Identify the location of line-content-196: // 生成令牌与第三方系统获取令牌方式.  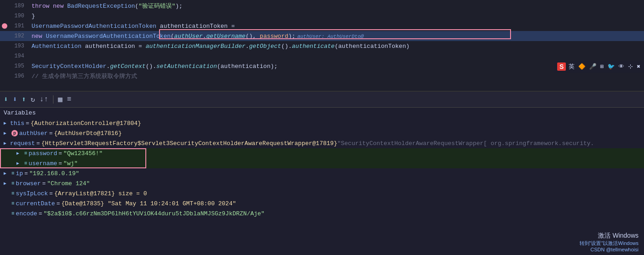
(337, 76).